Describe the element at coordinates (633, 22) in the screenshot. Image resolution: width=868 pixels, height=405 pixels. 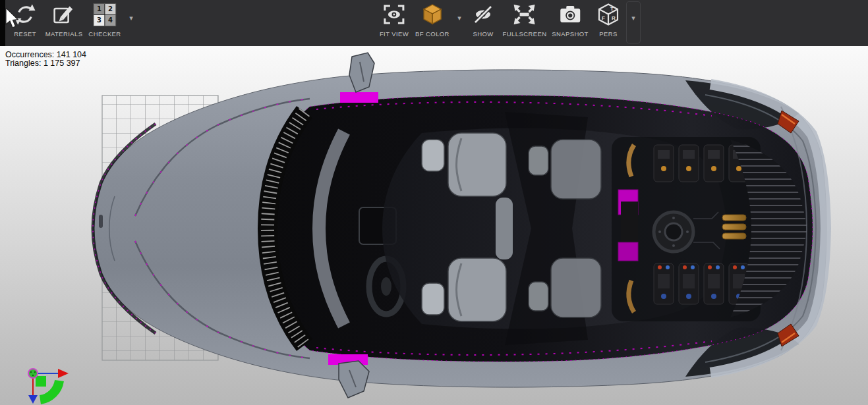
I see `pers-dropdown-frame` at that location.